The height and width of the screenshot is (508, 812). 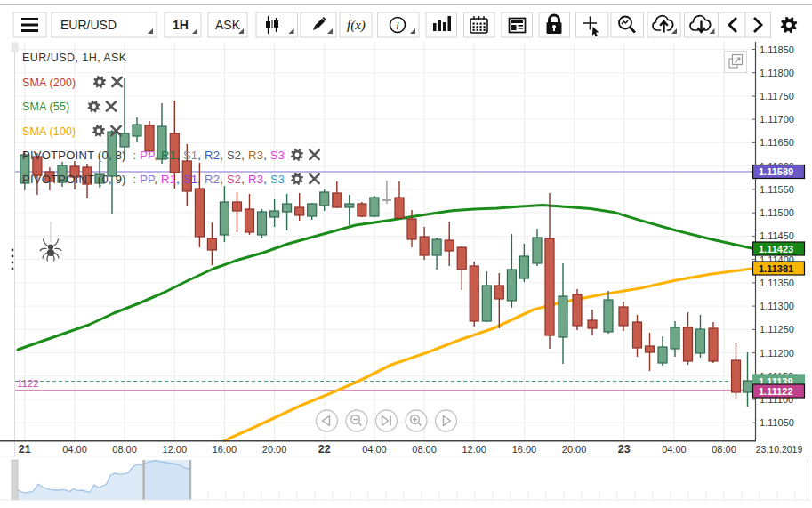 I want to click on svg-text: 1.11250, so click(x=777, y=329).